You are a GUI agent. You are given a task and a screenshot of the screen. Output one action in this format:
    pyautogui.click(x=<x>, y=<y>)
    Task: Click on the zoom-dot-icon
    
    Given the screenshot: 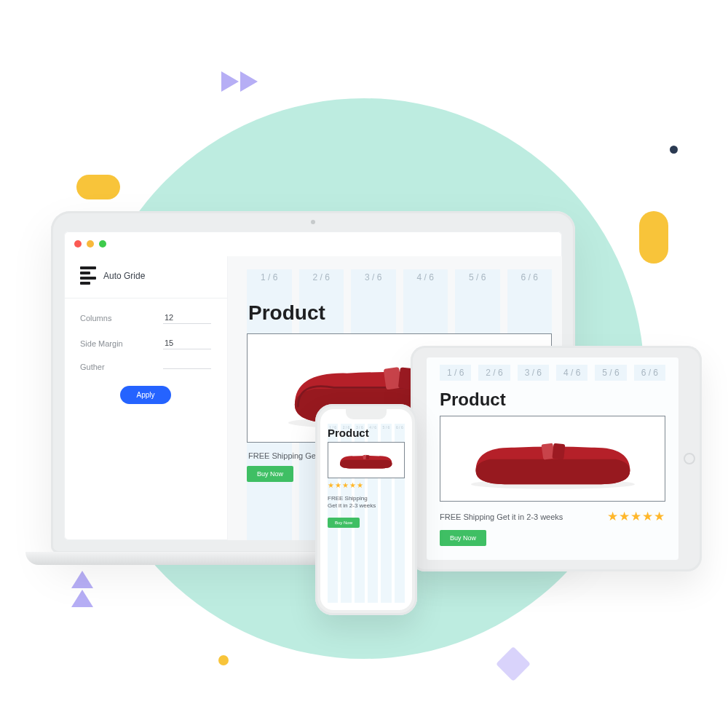 What is the action you would take?
    pyautogui.click(x=103, y=244)
    